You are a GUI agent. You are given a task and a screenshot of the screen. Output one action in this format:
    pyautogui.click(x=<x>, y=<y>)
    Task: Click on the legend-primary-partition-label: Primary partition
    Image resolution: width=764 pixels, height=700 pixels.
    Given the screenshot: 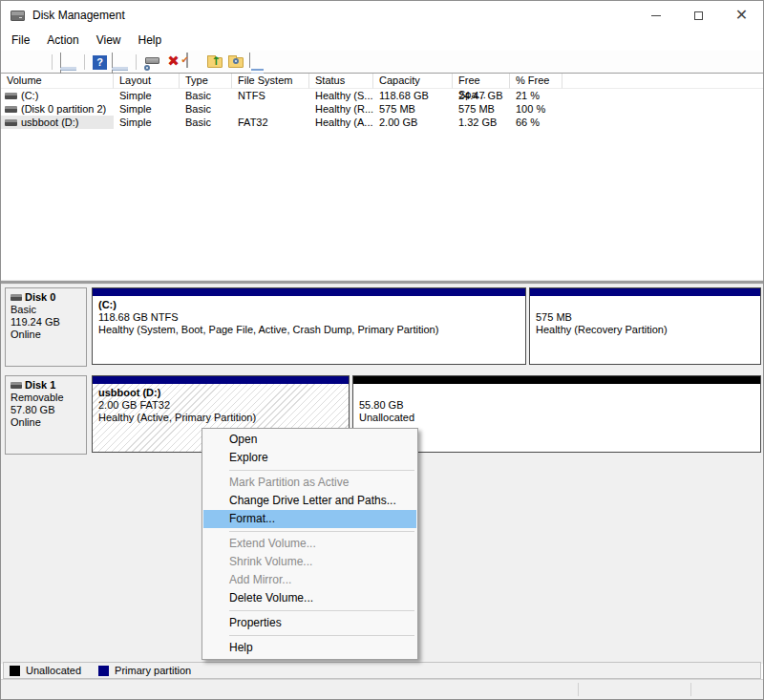 What is the action you would take?
    pyautogui.click(x=153, y=670)
    